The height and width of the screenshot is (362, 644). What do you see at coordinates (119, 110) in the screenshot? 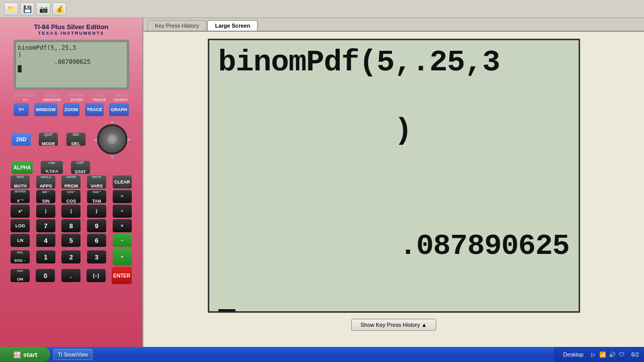
I see `btn-graph: GRAPH` at bounding box center [119, 110].